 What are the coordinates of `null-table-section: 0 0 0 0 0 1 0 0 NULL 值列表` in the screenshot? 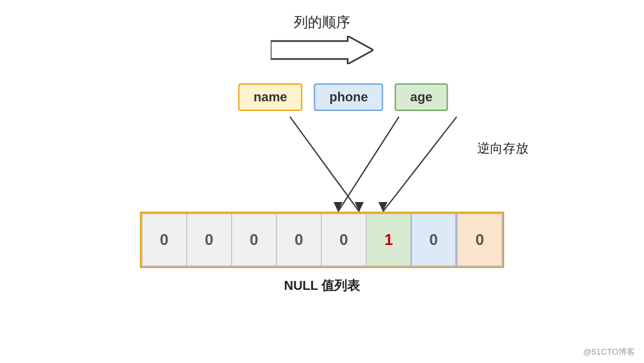 It's located at (322, 253).